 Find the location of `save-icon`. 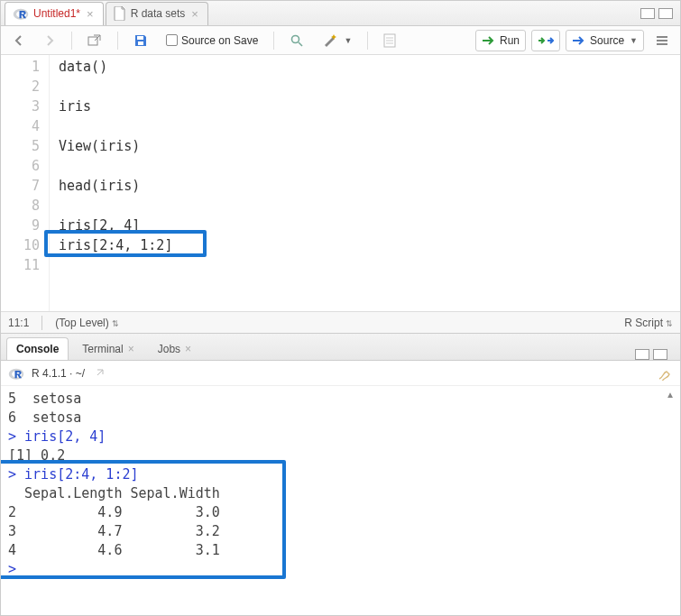

save-icon is located at coordinates (141, 41).